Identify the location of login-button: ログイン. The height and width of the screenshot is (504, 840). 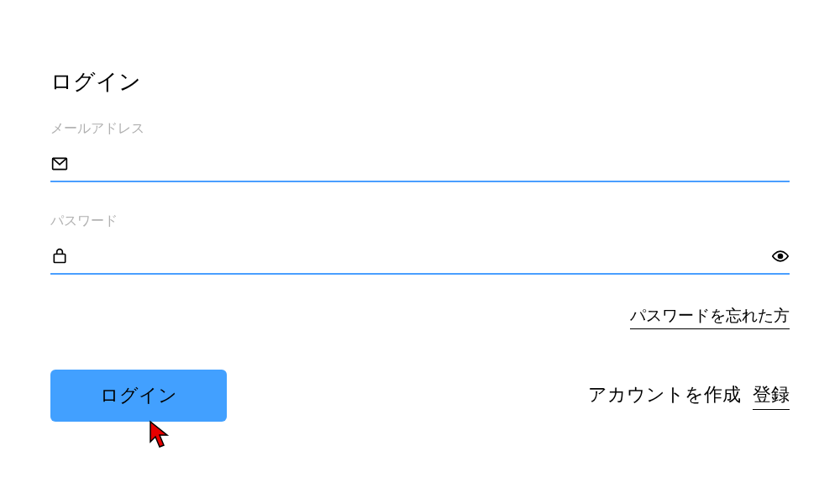
(139, 396).